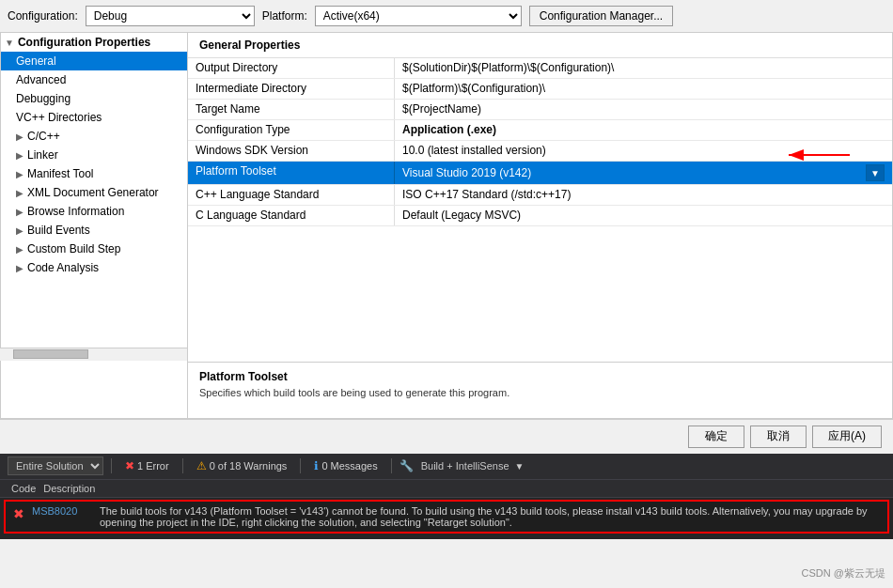  Describe the element at coordinates (201, 466) in the screenshot. I see `warning-icon: ⚠` at that location.